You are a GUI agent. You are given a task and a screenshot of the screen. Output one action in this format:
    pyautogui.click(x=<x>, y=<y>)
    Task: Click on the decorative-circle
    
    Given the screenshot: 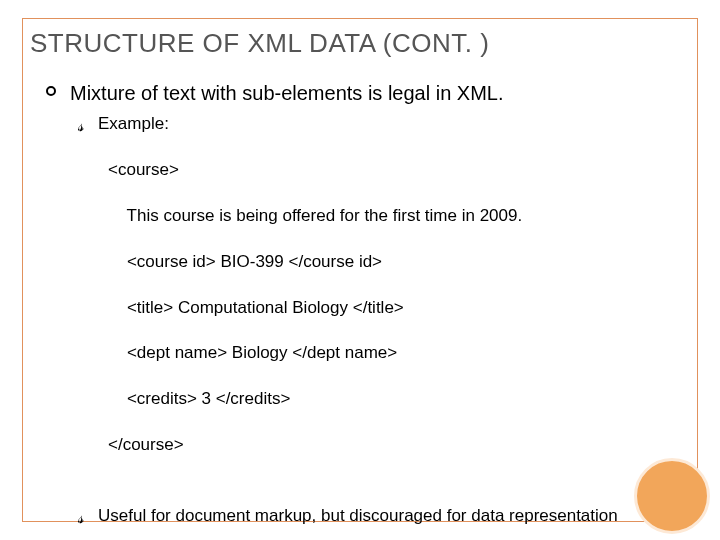 What is the action you would take?
    pyautogui.click(x=672, y=496)
    